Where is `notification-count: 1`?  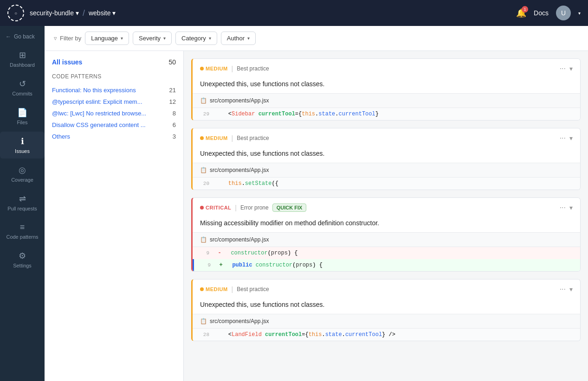 notification-count: 1 is located at coordinates (525, 9).